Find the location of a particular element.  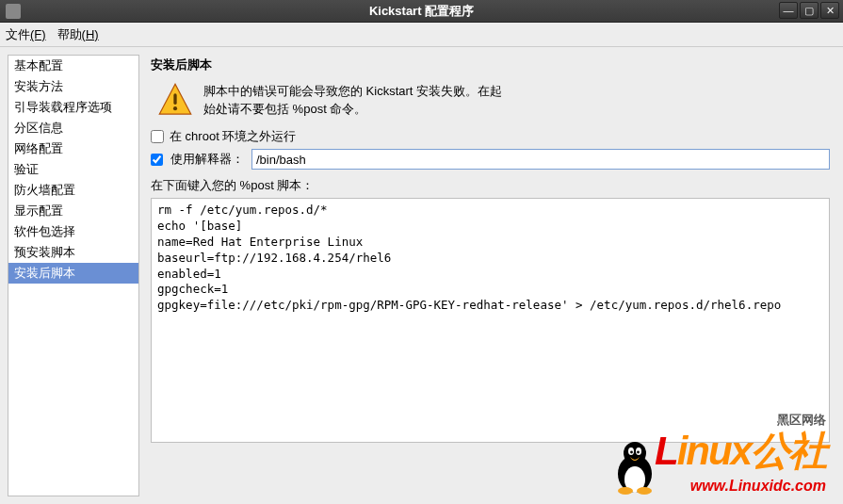

menubar: 文件(F) 帮助(H) is located at coordinates (422, 35).